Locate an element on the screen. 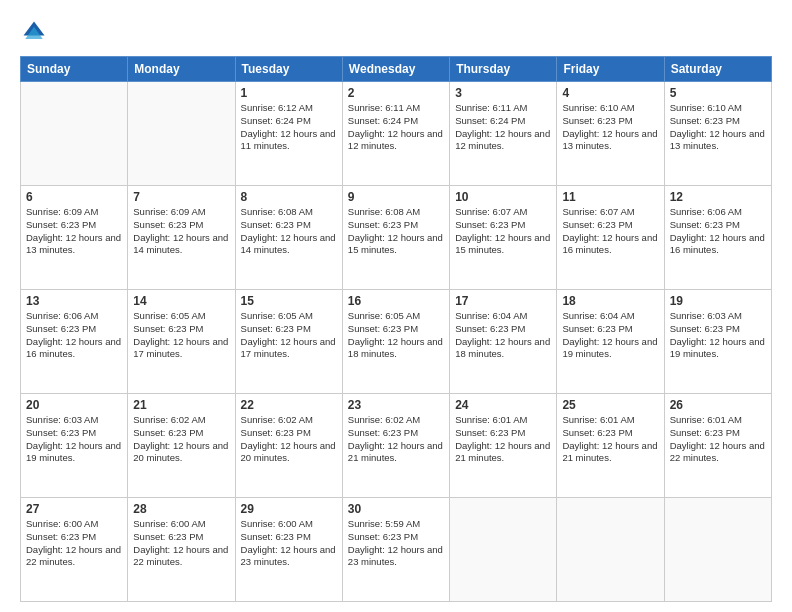  day-number: 7 is located at coordinates (181, 197).